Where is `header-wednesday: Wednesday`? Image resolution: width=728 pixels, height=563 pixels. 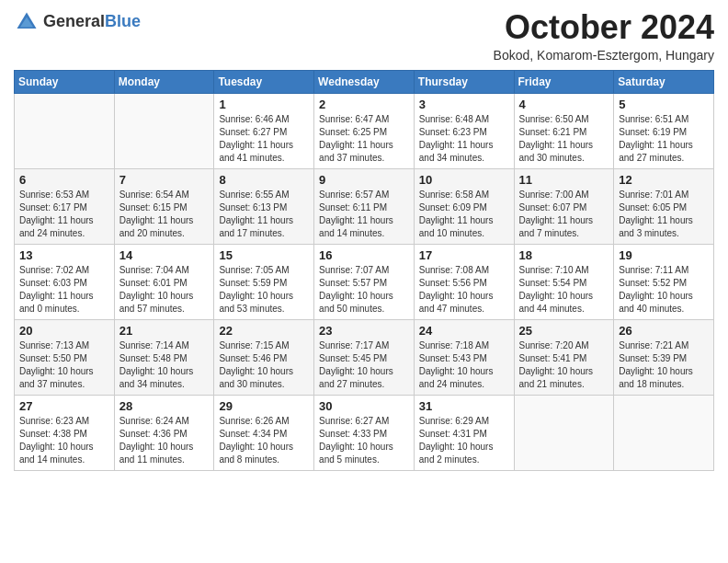
header-wednesday: Wednesday is located at coordinates (364, 81).